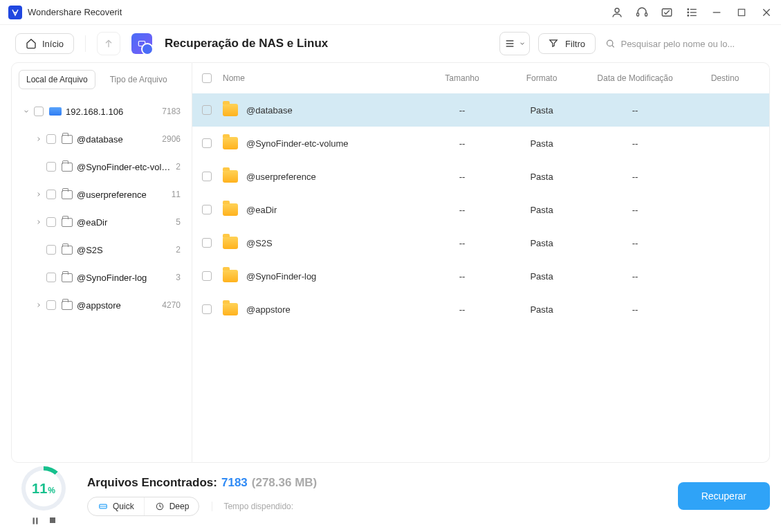 Image resolution: width=781 pixels, height=532 pixels. Describe the element at coordinates (118, 306) in the screenshot. I see `tree-item-label: @appstore` at that location.